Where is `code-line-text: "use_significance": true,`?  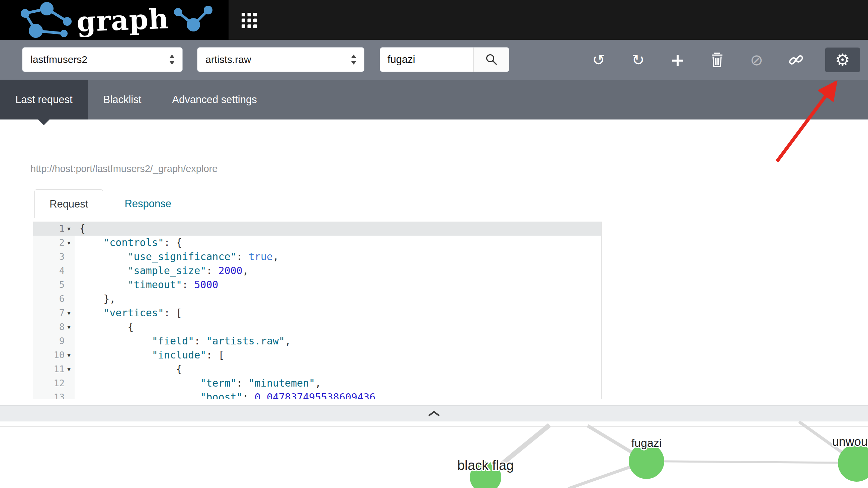 code-line-text: "use_significance": true, is located at coordinates (177, 257).